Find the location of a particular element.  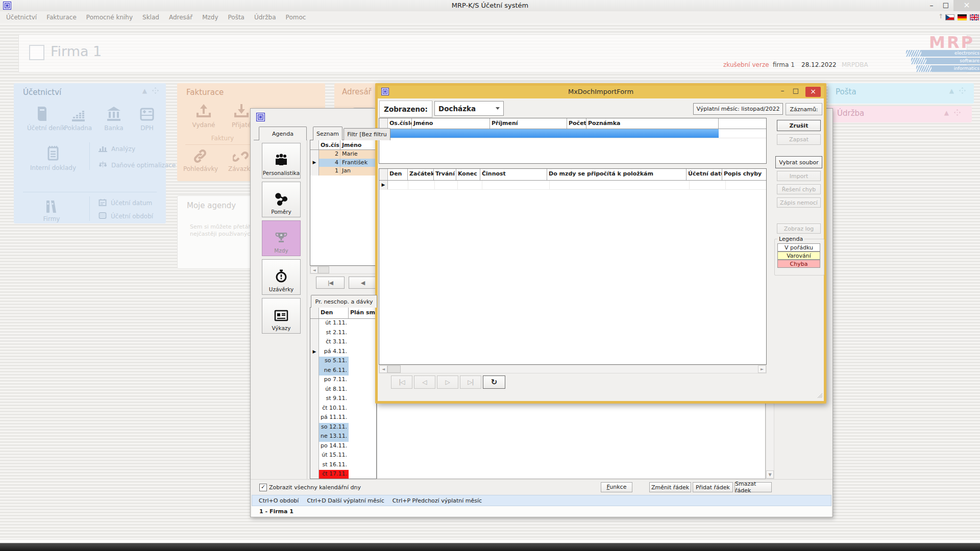

scroll-down-button: ▼ is located at coordinates (770, 474).